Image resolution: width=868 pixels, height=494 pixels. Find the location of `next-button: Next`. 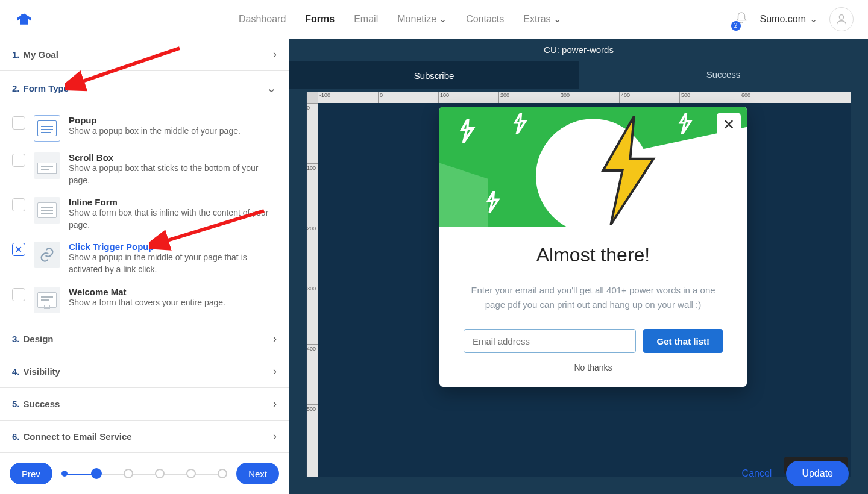

next-button: Next is located at coordinates (258, 474).